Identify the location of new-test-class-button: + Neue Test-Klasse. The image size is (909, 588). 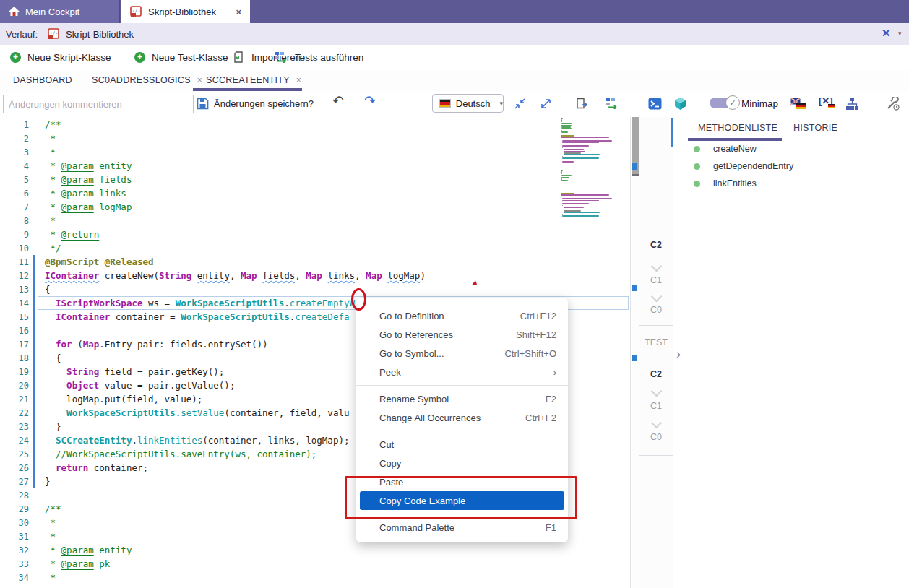
(181, 57).